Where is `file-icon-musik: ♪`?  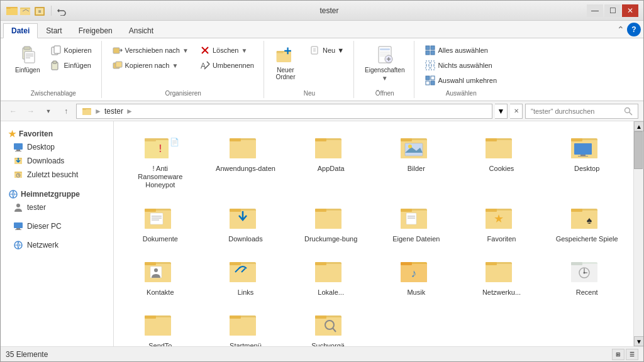 file-icon-musik: ♪ is located at coordinates (416, 271).